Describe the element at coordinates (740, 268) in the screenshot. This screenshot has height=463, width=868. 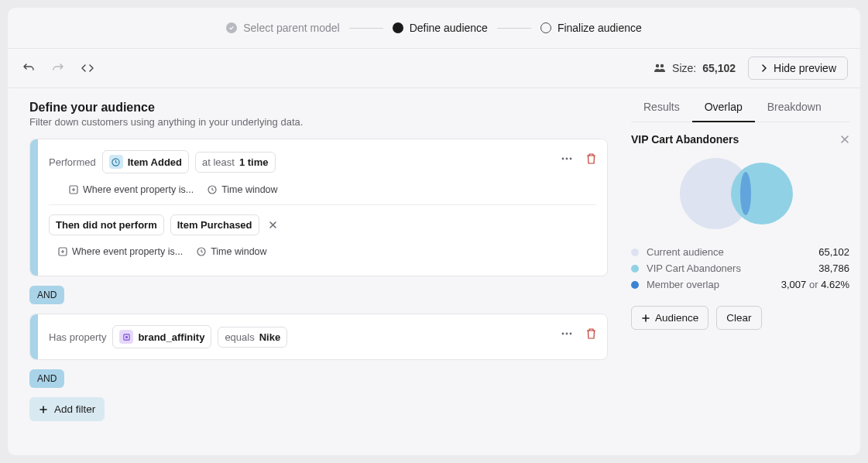
I see `legend-row-compare: VIP Cart Abandoners 38,786` at that location.